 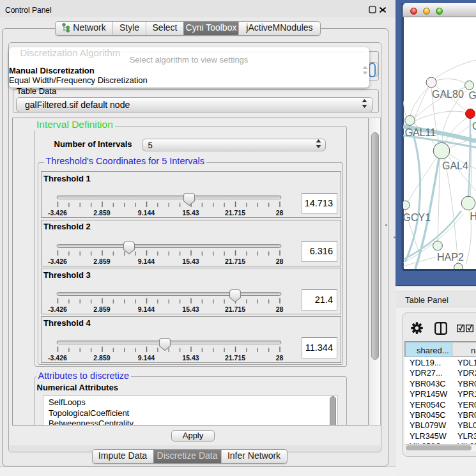 I want to click on svg-text: GAL80, so click(x=448, y=95).